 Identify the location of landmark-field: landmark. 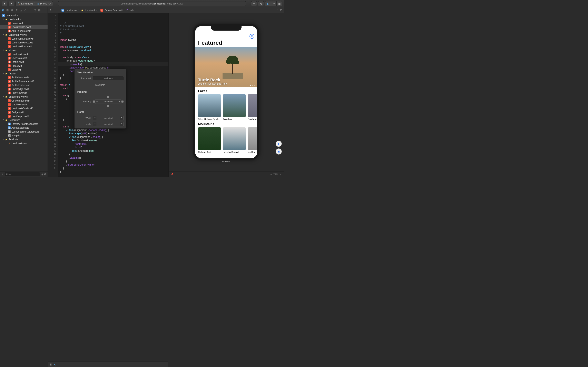
(108, 78).